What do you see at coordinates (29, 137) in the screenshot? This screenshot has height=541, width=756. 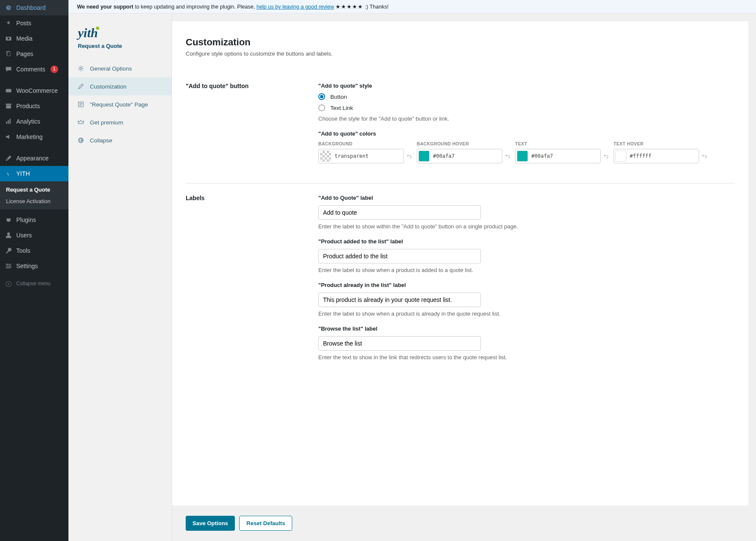 I see `menu-label: Marketing` at bounding box center [29, 137].